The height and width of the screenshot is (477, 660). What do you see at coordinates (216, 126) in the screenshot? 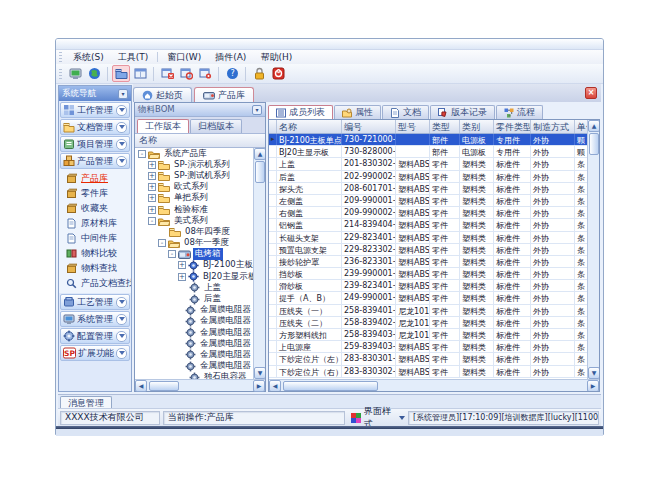
I see `tab-version-1: 归档版本` at bounding box center [216, 126].